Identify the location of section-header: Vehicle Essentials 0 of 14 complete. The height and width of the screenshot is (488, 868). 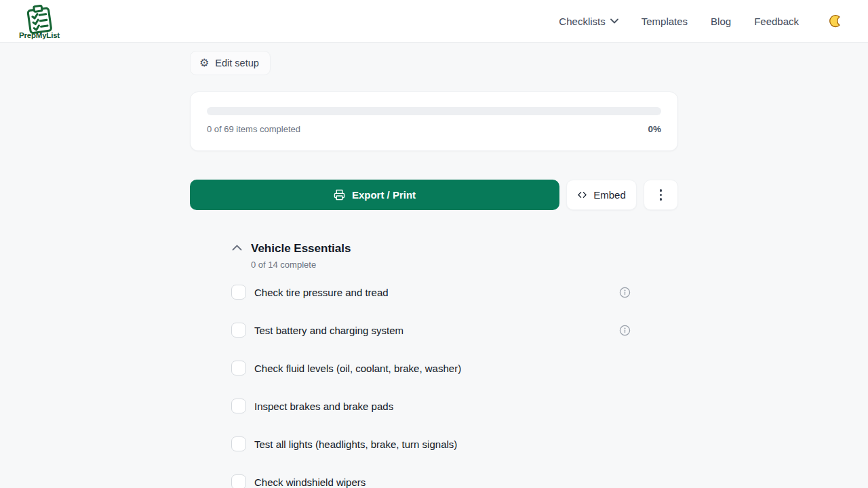
(434, 256).